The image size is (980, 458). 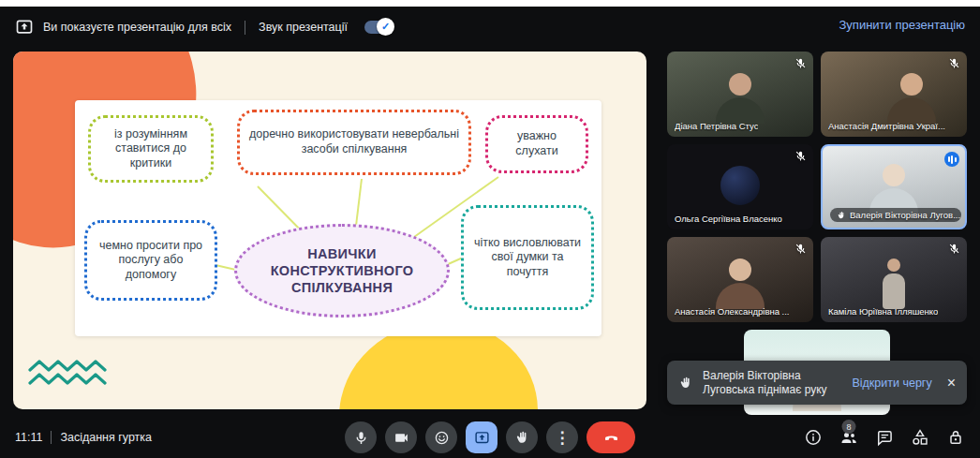 I want to click on mindmap-node-nonverbal: доречно використовувати невербальні засо…, so click(x=354, y=142).